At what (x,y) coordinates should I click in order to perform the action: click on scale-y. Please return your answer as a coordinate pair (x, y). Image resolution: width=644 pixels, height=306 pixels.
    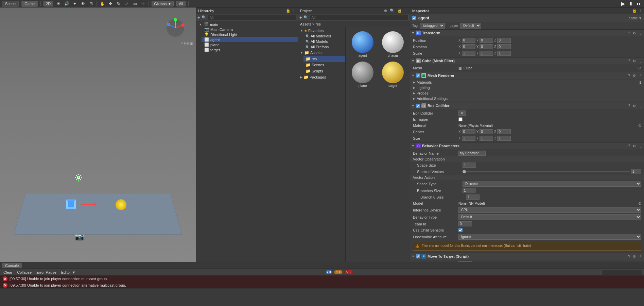
    Looking at the image, I should click on (486, 53).